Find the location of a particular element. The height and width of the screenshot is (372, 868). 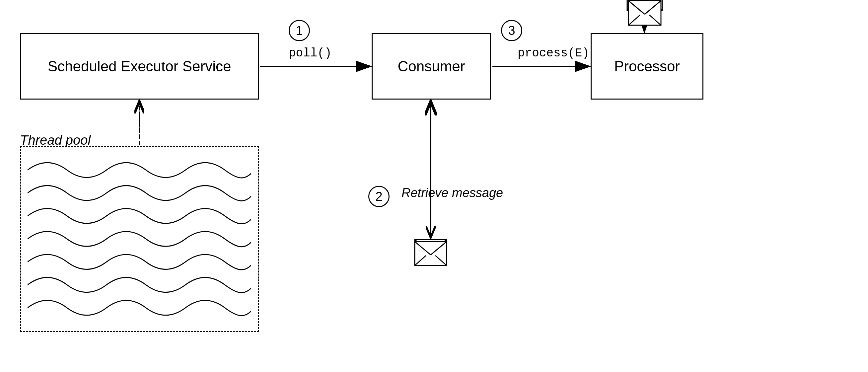

consumer-label: Consumer is located at coordinates (432, 66).